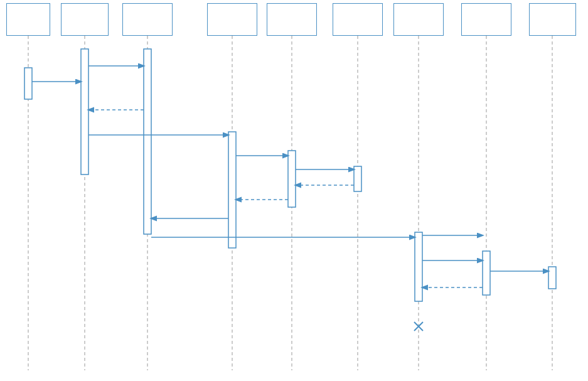  What do you see at coordinates (85, 19) in the screenshot?
I see `actor-webfront` at bounding box center [85, 19].